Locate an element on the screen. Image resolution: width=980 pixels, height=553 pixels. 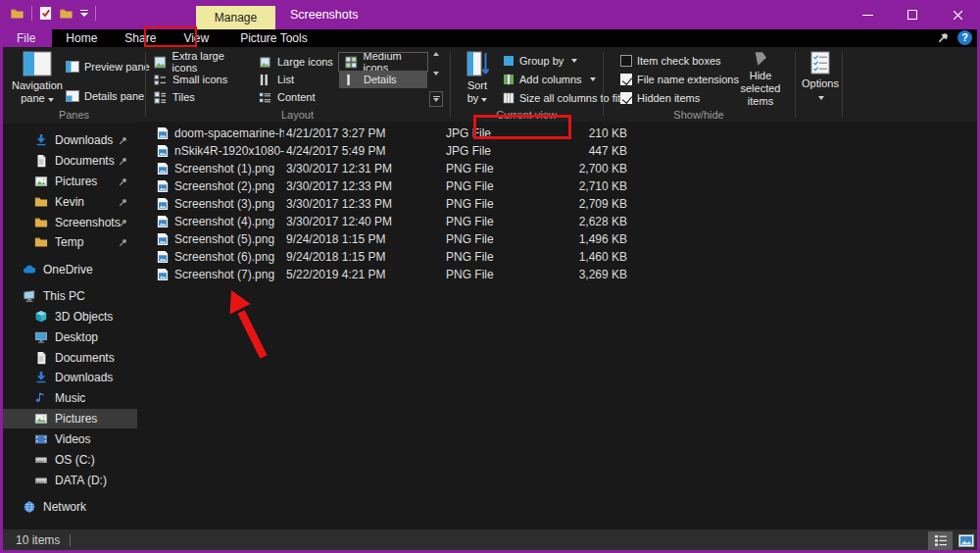
thumbnail-view-button is located at coordinates (966, 541).